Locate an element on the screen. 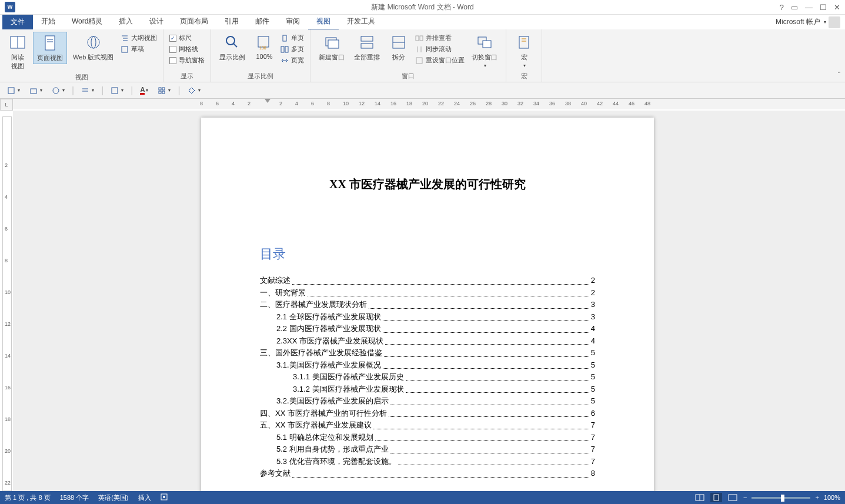  menu-tab: 插入 is located at coordinates (126, 22).